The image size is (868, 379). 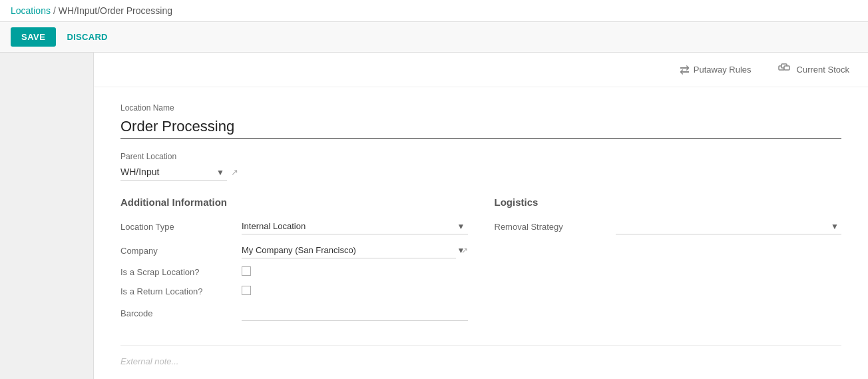 I want to click on note-area: External note..., so click(x=481, y=356).